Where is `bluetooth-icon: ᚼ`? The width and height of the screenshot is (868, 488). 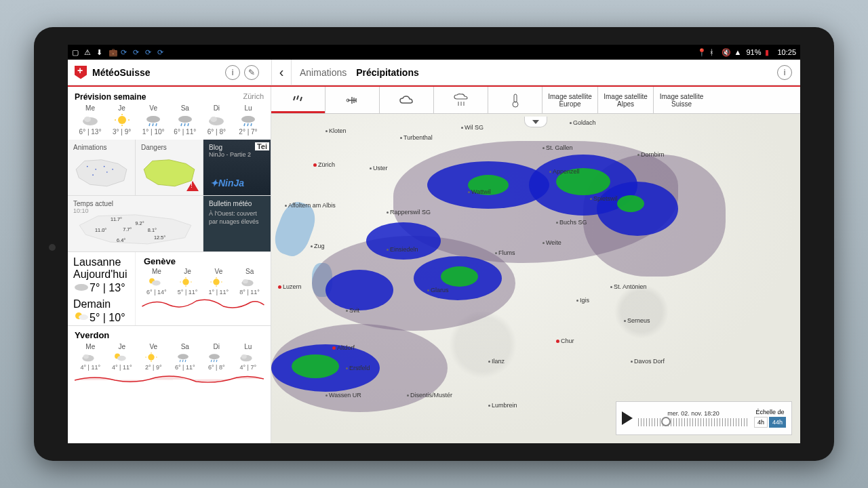
bluetooth-icon: ᚼ is located at coordinates (713, 52).